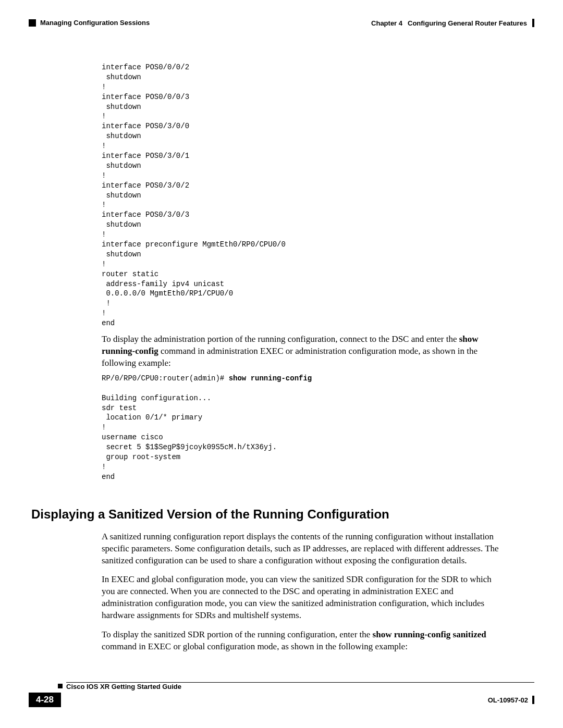 The width and height of the screenshot is (563, 728). What do you see at coordinates (452, 23) in the screenshot?
I see `header-right: Chapter 4 Configuring General Router Fea…` at bounding box center [452, 23].